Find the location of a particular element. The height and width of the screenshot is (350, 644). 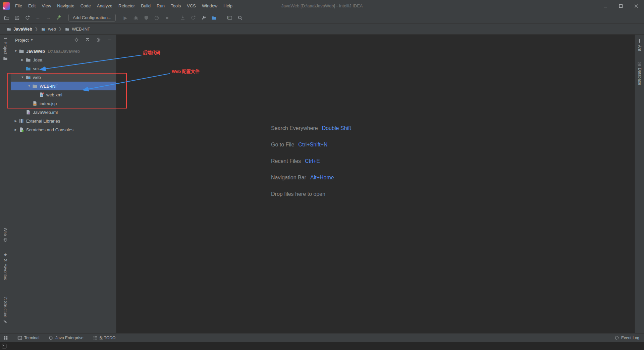

project-folder-icon is located at coordinates (21, 51).